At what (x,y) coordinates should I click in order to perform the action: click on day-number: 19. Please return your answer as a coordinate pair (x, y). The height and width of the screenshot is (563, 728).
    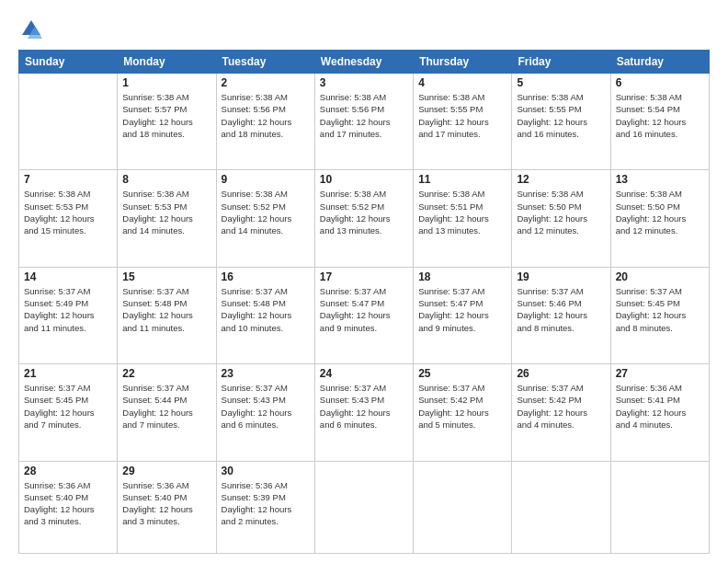
    Looking at the image, I should click on (561, 277).